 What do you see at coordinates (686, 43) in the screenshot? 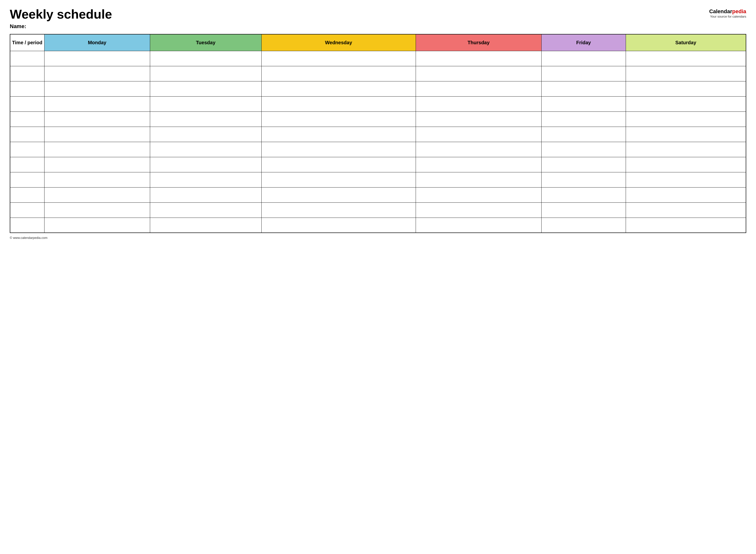
I see `col-header-saturday: Saturday` at bounding box center [686, 43].